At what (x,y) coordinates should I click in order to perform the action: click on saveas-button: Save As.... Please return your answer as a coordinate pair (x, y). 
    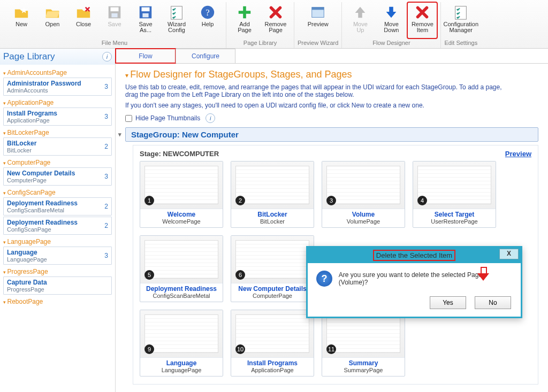
    Looking at the image, I should click on (146, 20).